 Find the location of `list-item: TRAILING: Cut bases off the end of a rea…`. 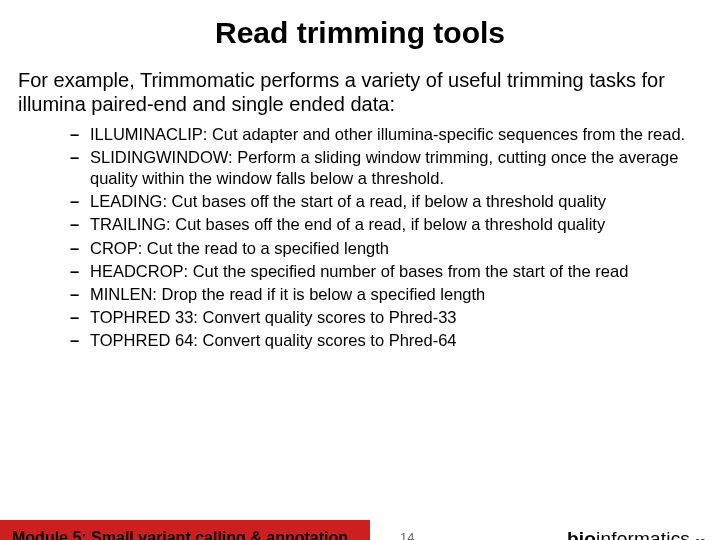

list-item: TRAILING: Cut bases off the end of a rea… is located at coordinates (385, 224).